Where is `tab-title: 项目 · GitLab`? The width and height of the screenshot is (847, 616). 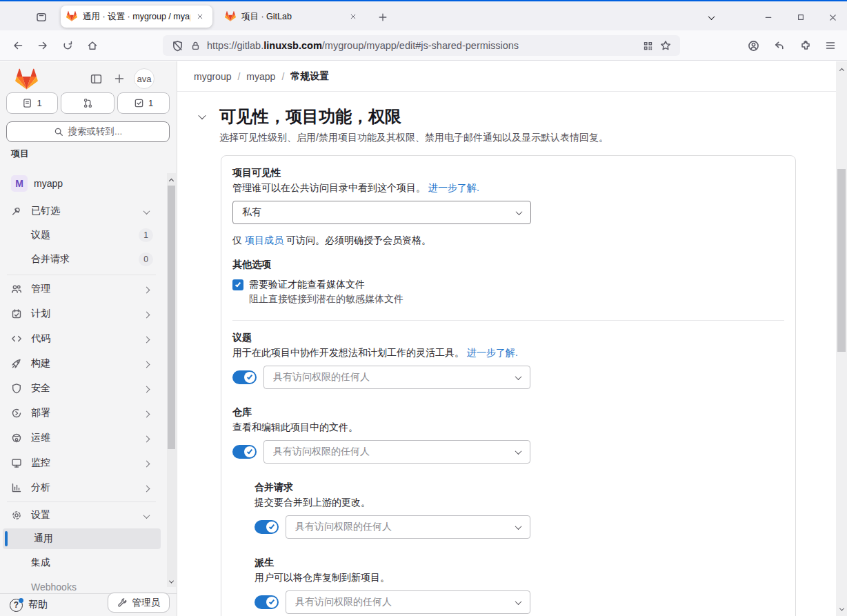 tab-title: 项目 · GitLab is located at coordinates (284, 17).